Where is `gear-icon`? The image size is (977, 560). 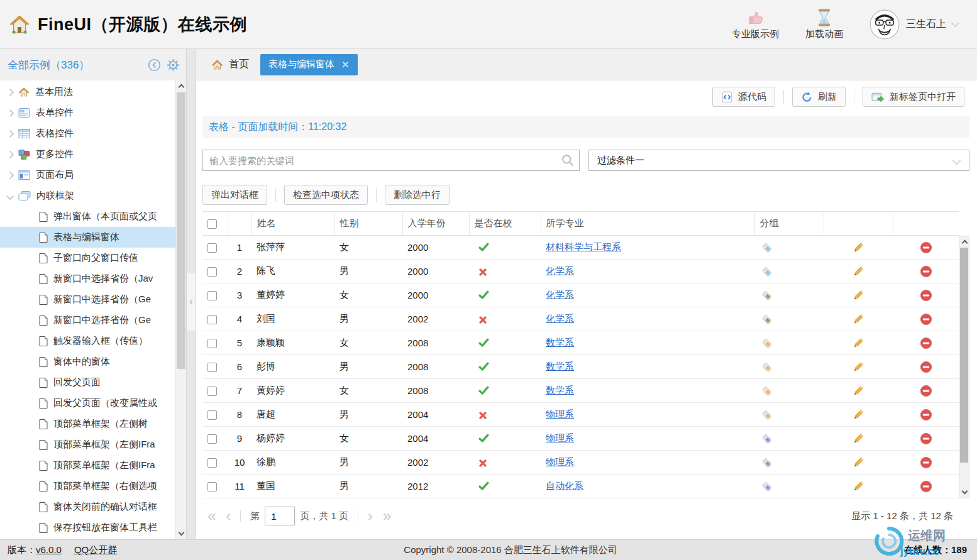 gear-icon is located at coordinates (174, 65).